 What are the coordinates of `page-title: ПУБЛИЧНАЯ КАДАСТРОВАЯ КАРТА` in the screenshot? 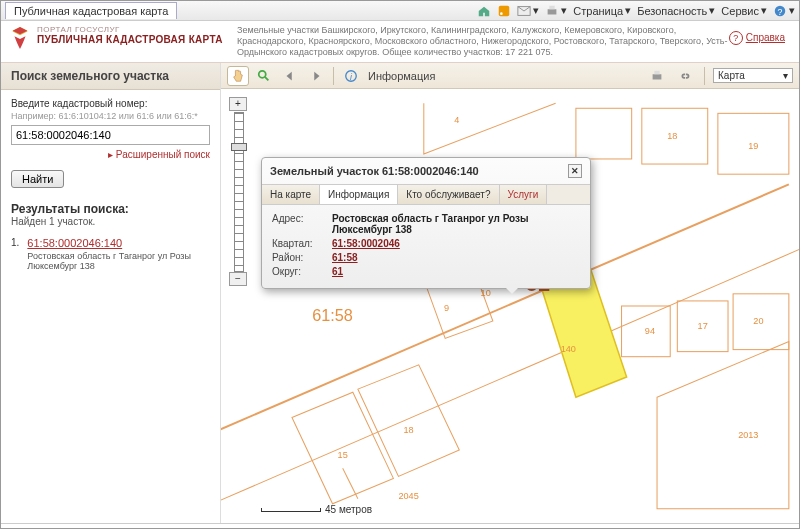 It's located at (137, 40).